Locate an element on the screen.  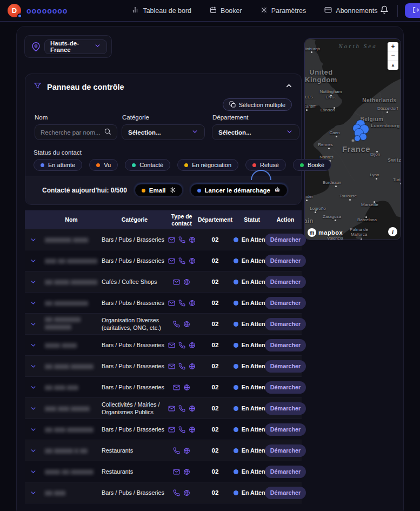
map: United KingdomNetherlandsBelgiumLuxembou… is located at coordinates (352, 140).